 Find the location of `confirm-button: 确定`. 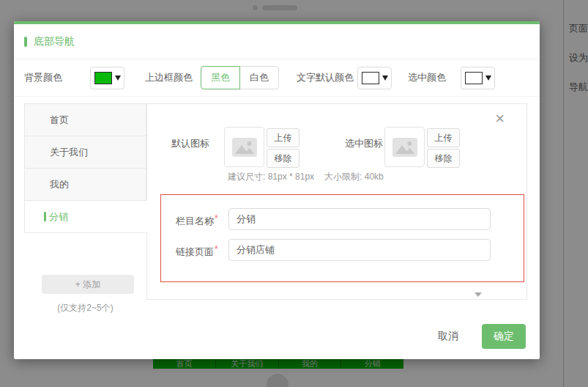

confirm-button: 确定 is located at coordinates (504, 336).